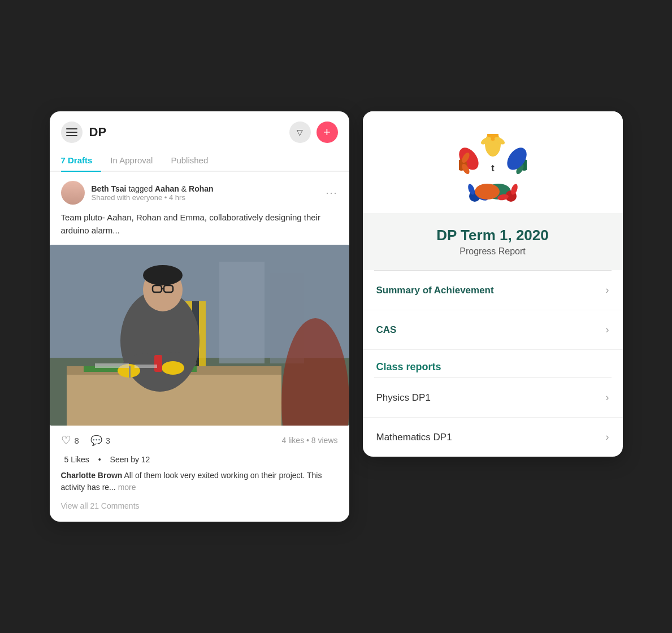  What do you see at coordinates (387, 330) in the screenshot?
I see `cas-label: CAS` at bounding box center [387, 330].